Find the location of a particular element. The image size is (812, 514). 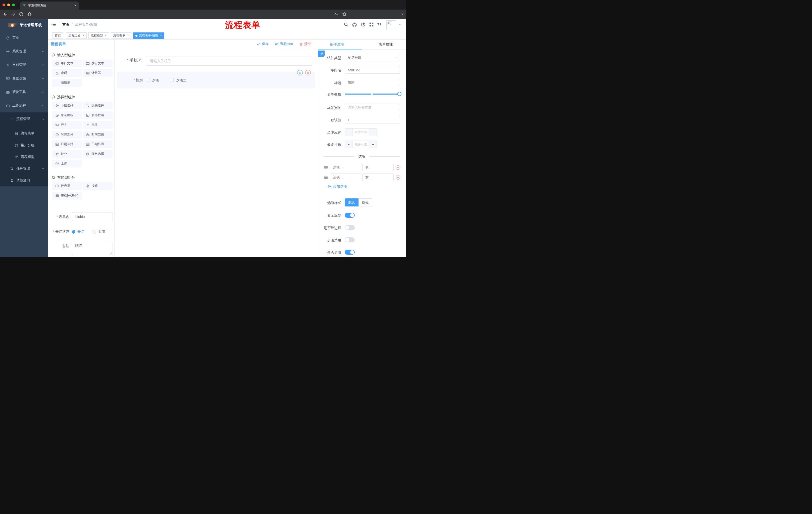

font-size-icon: ᴛT is located at coordinates (380, 24).